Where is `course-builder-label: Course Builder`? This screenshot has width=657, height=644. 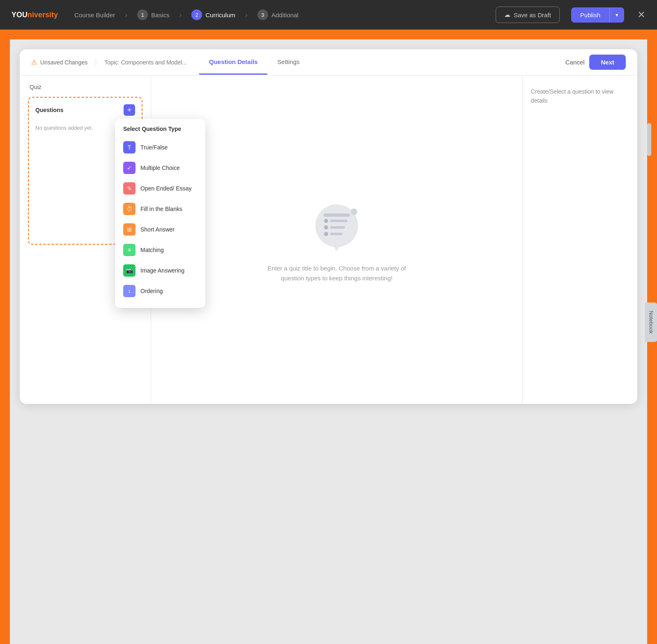
course-builder-label: Course Builder is located at coordinates (94, 15).